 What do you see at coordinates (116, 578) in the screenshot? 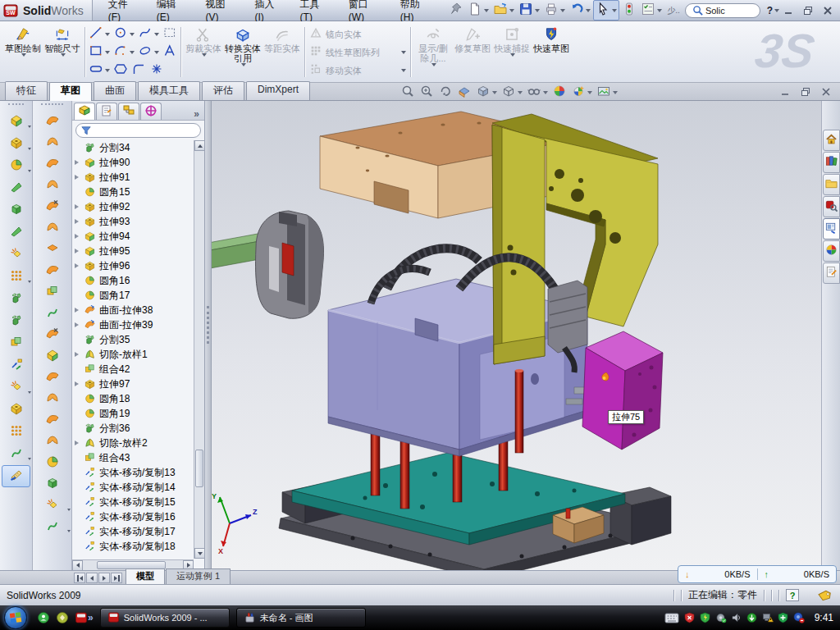
I see `last-tab-button` at bounding box center [116, 578].